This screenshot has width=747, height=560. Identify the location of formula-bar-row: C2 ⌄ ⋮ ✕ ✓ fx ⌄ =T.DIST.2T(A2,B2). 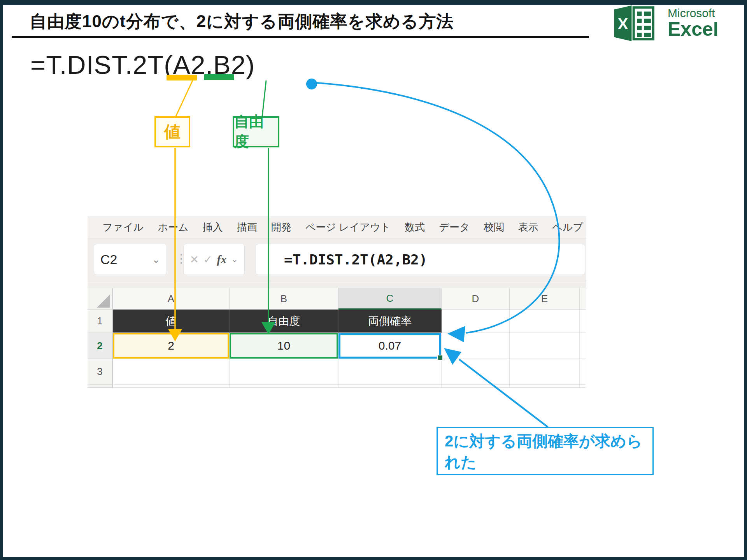
(337, 260).